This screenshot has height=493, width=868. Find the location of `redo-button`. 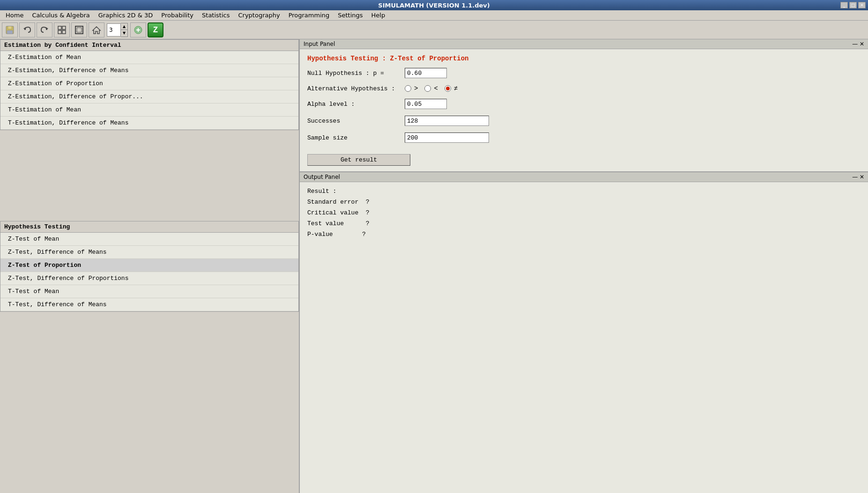

redo-button is located at coordinates (45, 30).